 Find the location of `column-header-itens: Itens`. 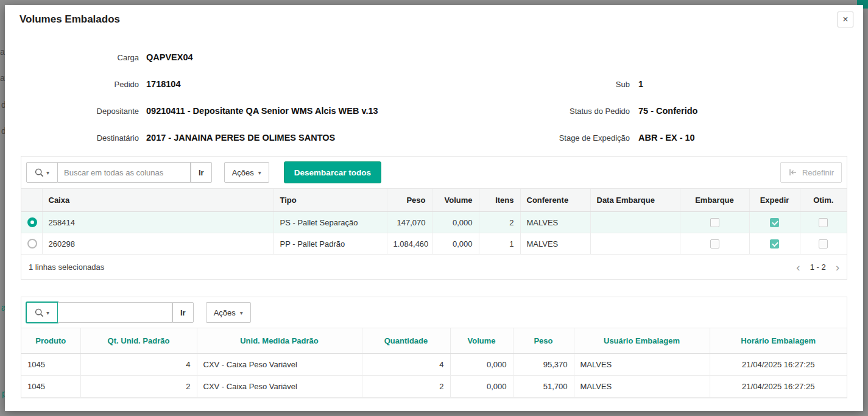

column-header-itens: Itens is located at coordinates (499, 200).